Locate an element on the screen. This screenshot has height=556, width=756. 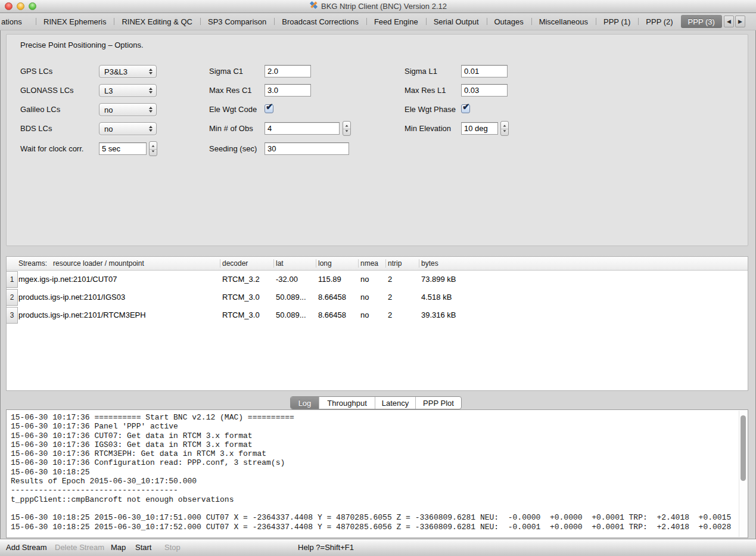
sigma-c1-input is located at coordinates (288, 72).